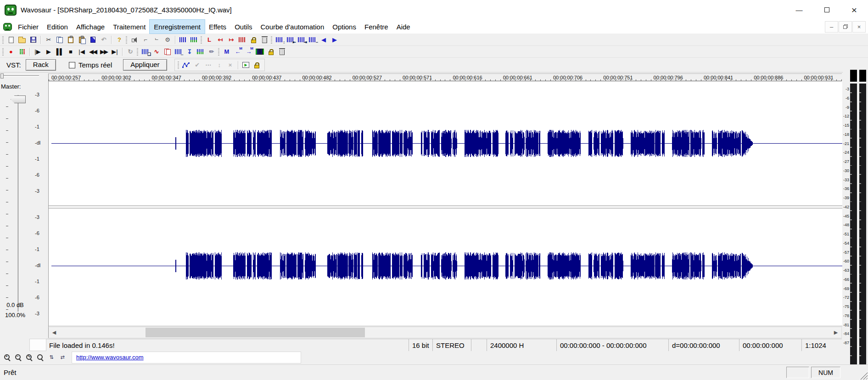 This screenshot has width=868, height=380. Describe the element at coordinates (71, 39) in the screenshot. I see `paste-icon` at that location.